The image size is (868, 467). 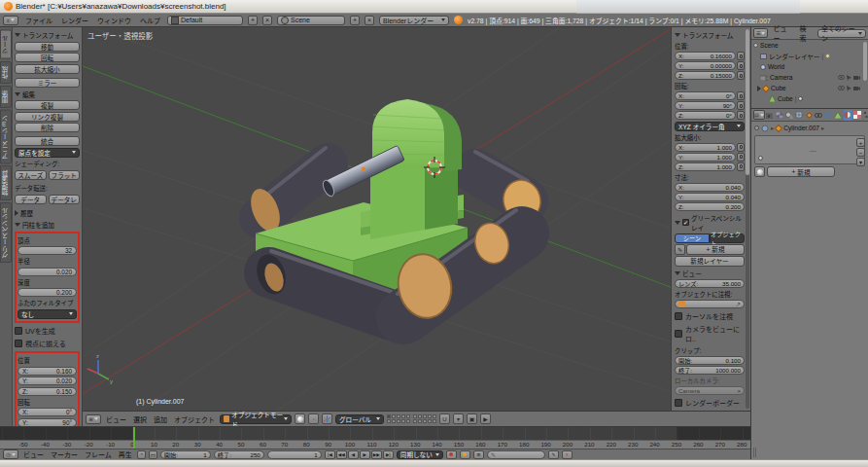 I want to click on render-restrict-icon, so click(x=857, y=88).